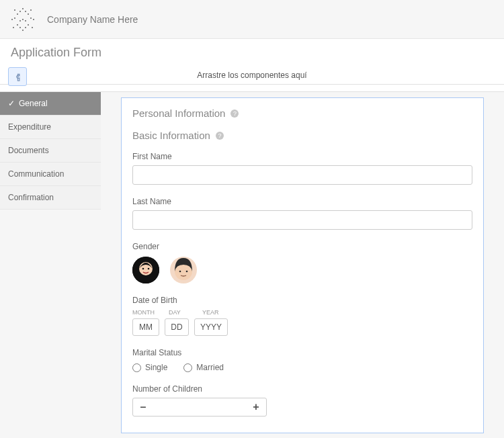 This screenshot has width=504, height=438. Describe the element at coordinates (50, 150) in the screenshot. I see `sidebar-item-documents: Documents` at that location.